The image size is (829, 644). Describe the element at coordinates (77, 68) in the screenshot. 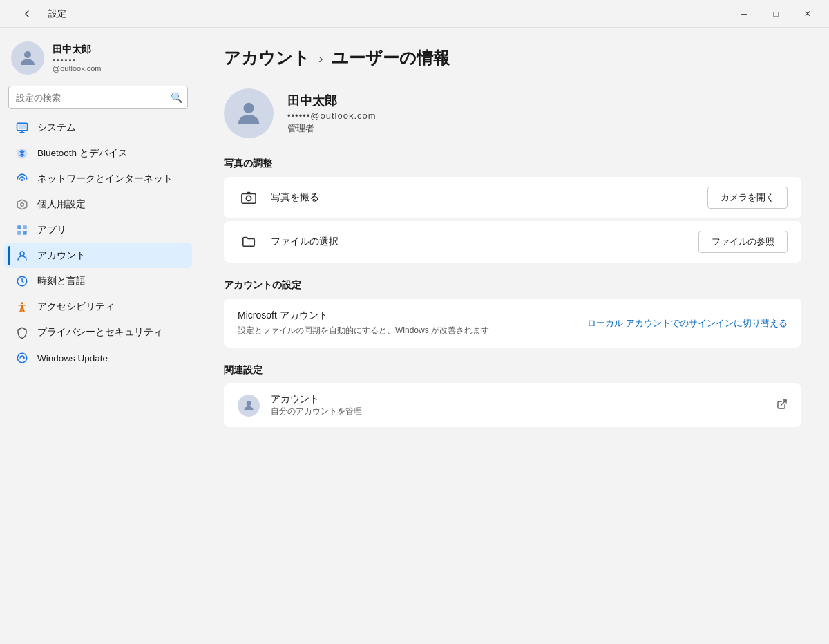

I see `sidebar-email: @outlook.com` at that location.